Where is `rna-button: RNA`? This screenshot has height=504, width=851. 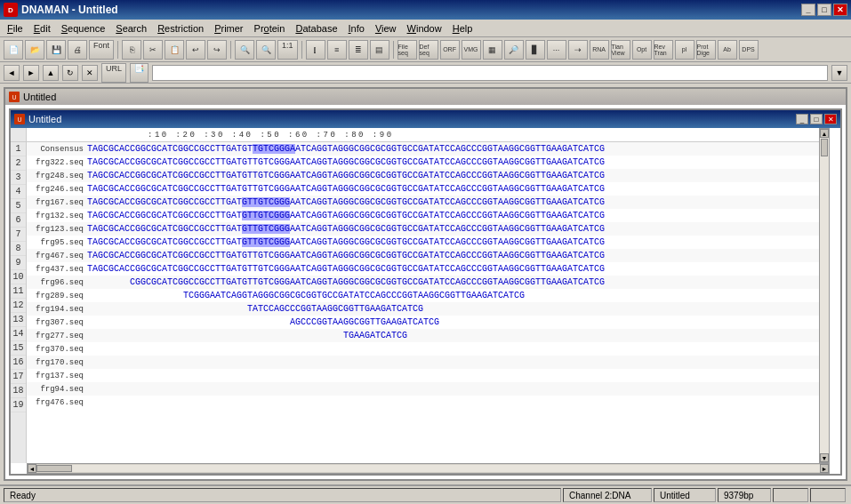 rna-button: RNA is located at coordinates (599, 50).